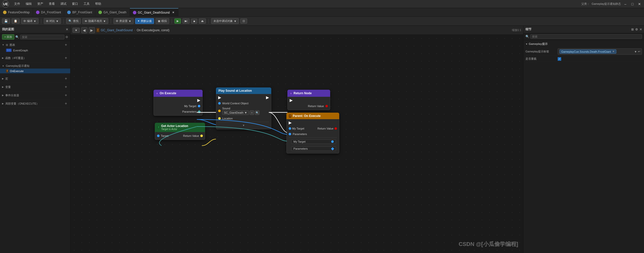 The image size is (644, 253). What do you see at coordinates (17, 12) in the screenshot?
I see `tab-featuredevmap: FeatureDevMap` at bounding box center [17, 12].